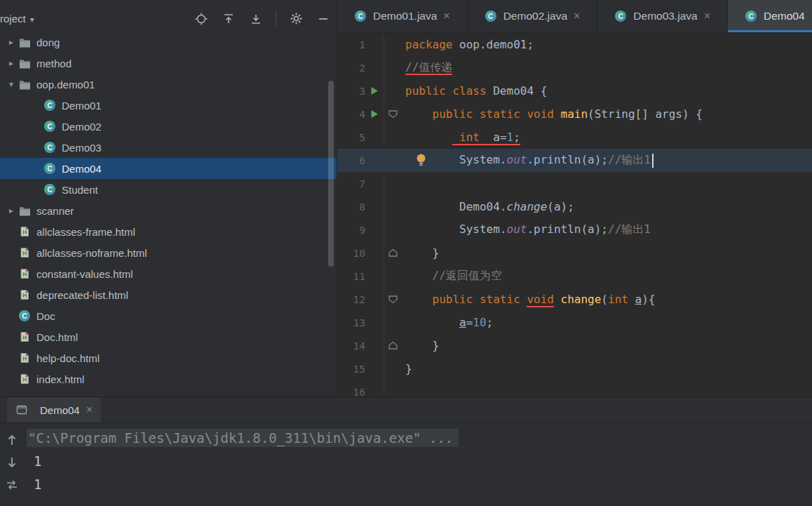 Image resolution: width=812 pixels, height=506 pixels. Describe the element at coordinates (575, 45) in the screenshot. I see `code-line-1: 1package oop.demo01;` at that location.